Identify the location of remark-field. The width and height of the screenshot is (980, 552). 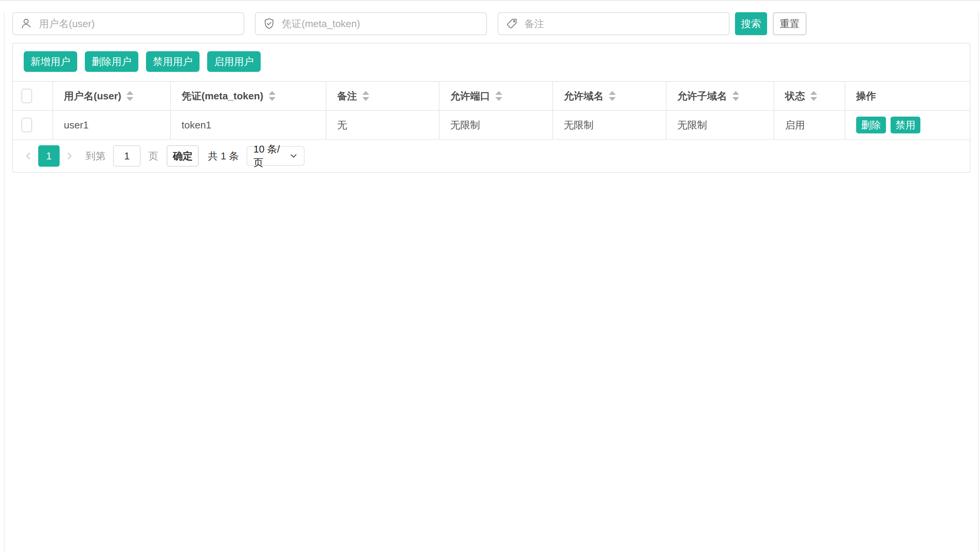
(614, 24).